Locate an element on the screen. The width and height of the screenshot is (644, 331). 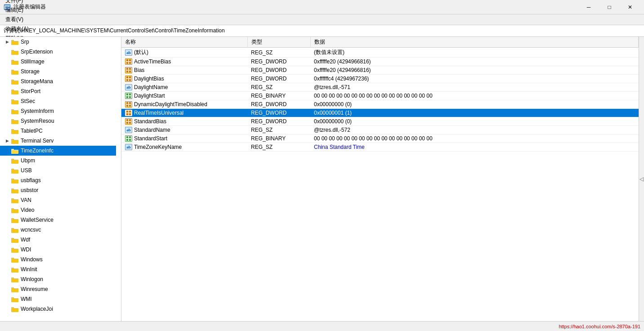
maximize-button: □ is located at coordinates (609, 7).